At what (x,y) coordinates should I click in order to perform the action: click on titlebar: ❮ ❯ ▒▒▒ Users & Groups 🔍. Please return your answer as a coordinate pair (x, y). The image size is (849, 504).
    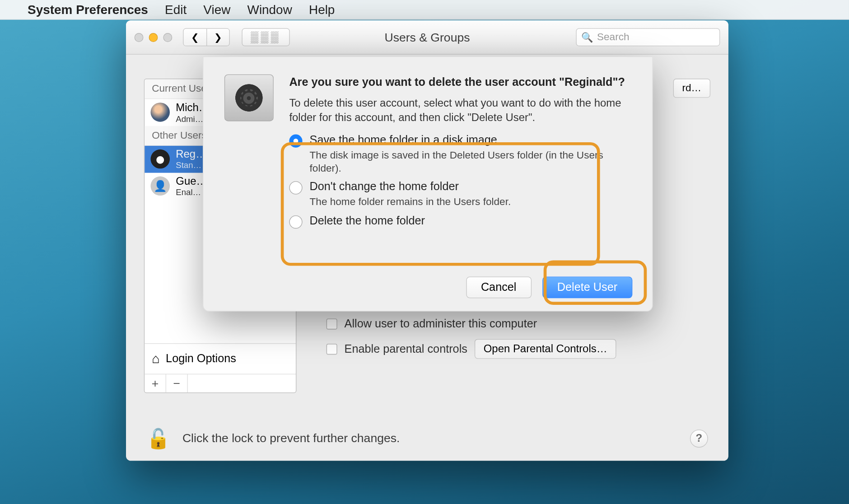
    Looking at the image, I should click on (427, 37).